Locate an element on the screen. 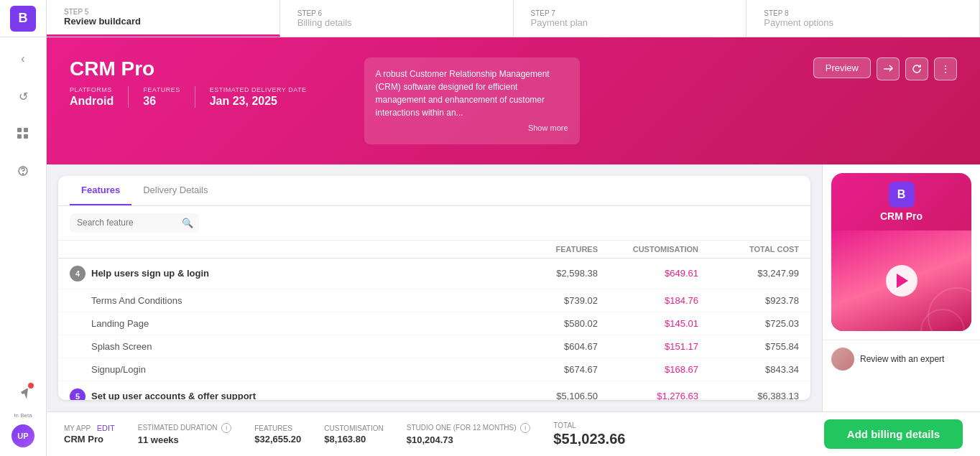 This screenshot has width=980, height=456. duration-value: 11 weeks is located at coordinates (185, 439).